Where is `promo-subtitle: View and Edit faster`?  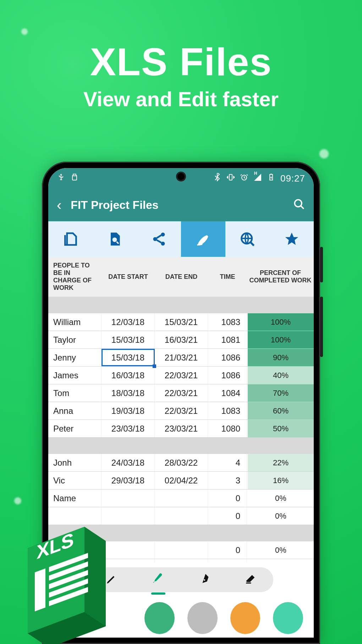 promo-subtitle: View and Edit faster is located at coordinates (181, 99).